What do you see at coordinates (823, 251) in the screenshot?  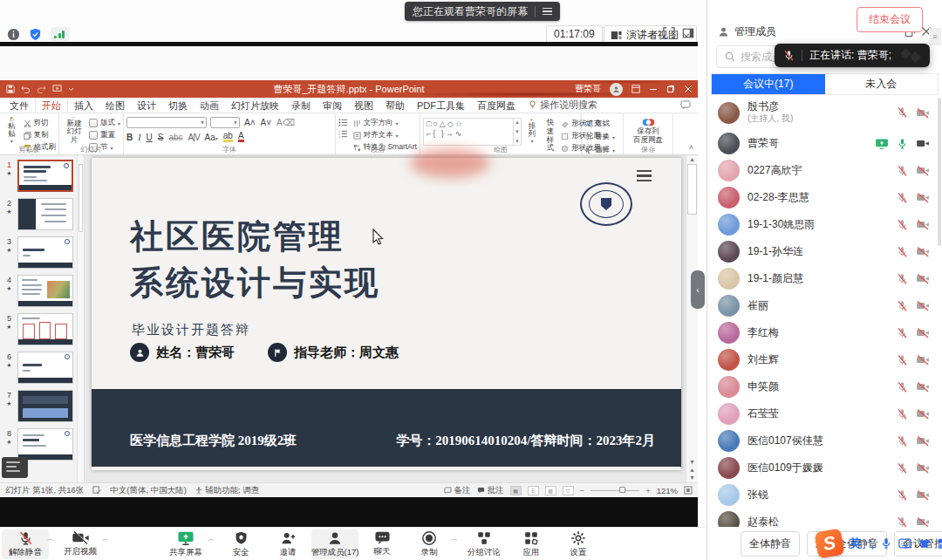 I see `member-row: 19-1-孙华连` at bounding box center [823, 251].